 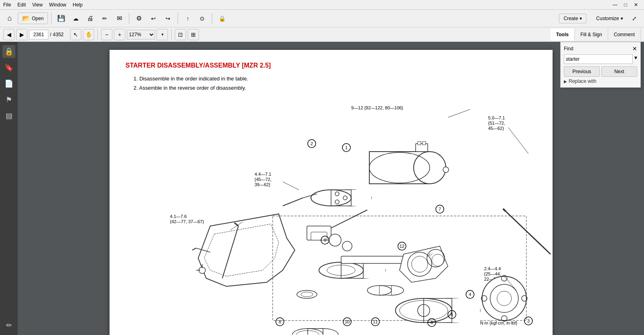 What do you see at coordinates (38, 18) in the screenshot?
I see `open-label: Open` at bounding box center [38, 18].